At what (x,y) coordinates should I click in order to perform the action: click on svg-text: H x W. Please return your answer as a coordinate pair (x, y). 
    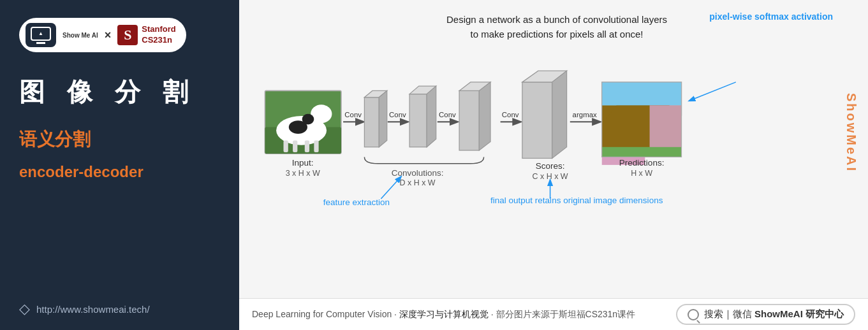
    Looking at the image, I should click on (642, 173).